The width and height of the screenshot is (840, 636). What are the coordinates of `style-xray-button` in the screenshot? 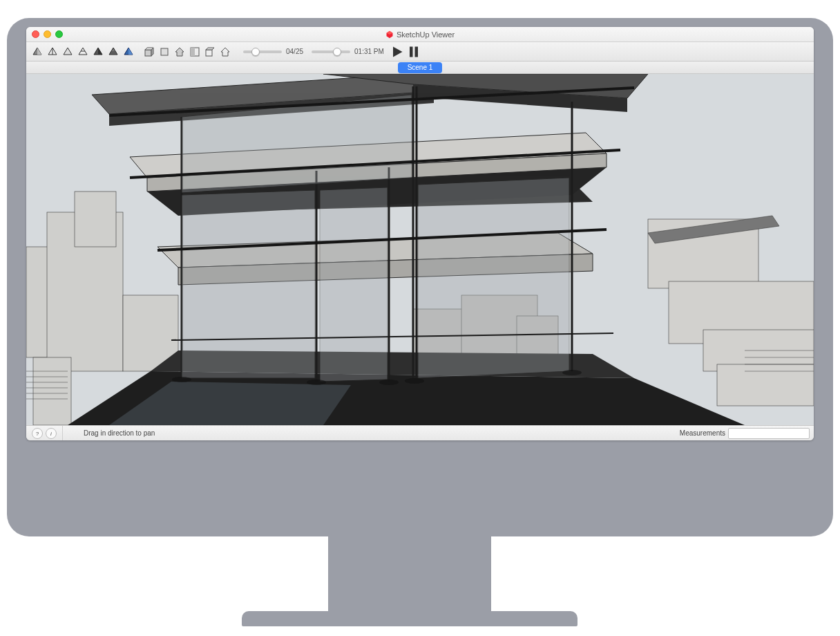 It's located at (98, 52).